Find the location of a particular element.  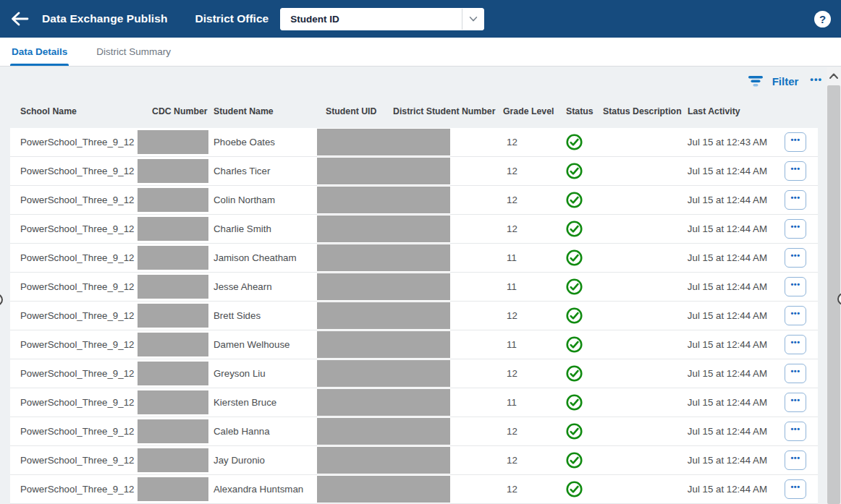

table-row: PowerSchool_Three_9_12 Charles Ticer 12 … is located at coordinates (414, 171).